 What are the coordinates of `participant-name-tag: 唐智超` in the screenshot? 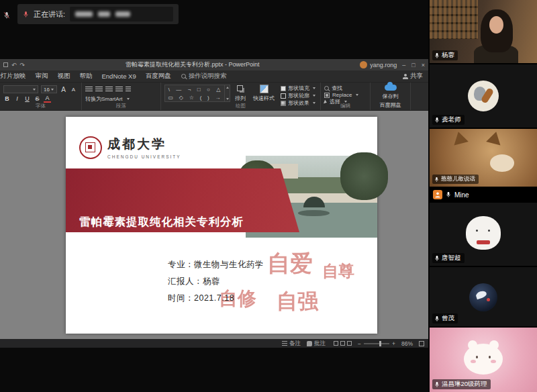 It's located at (448, 258).